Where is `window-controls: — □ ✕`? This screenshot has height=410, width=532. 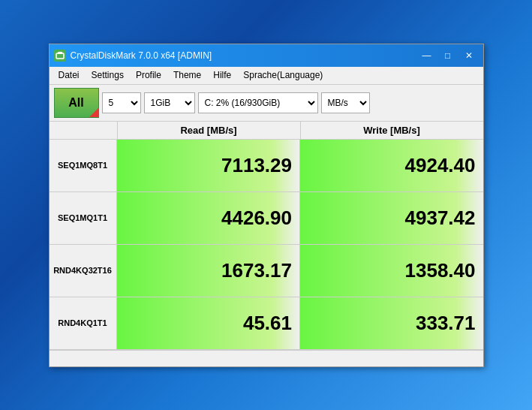 window-controls: — □ ✕ is located at coordinates (448, 56).